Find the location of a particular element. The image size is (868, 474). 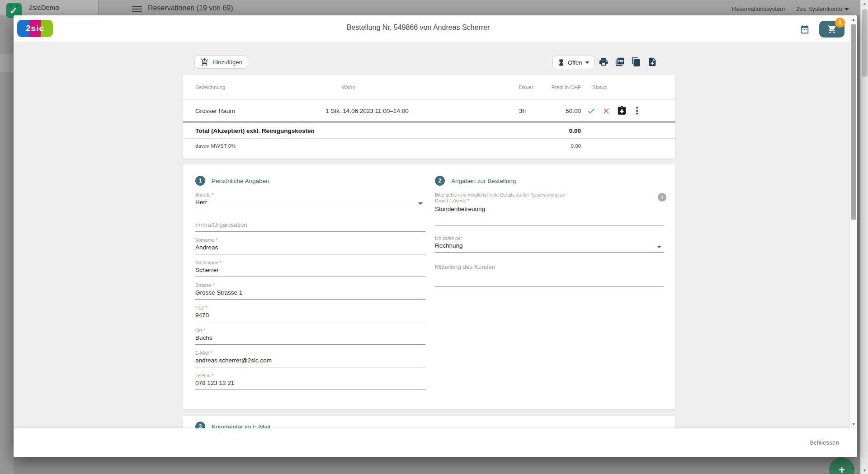

page-scrollbar-thumb is located at coordinates (864, 43).